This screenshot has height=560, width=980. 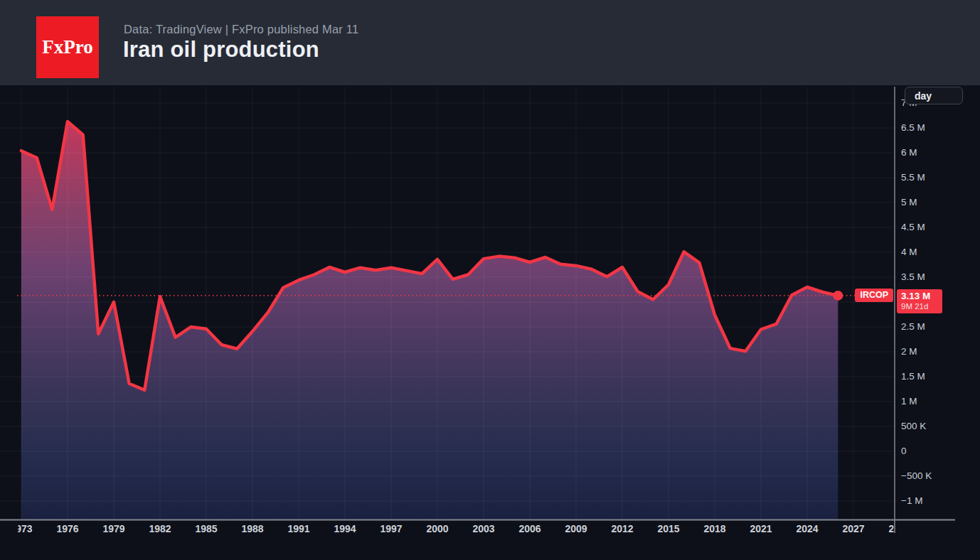 What do you see at coordinates (922, 307) in the screenshot?
I see `countdown-label: 9M 21d` at bounding box center [922, 307].